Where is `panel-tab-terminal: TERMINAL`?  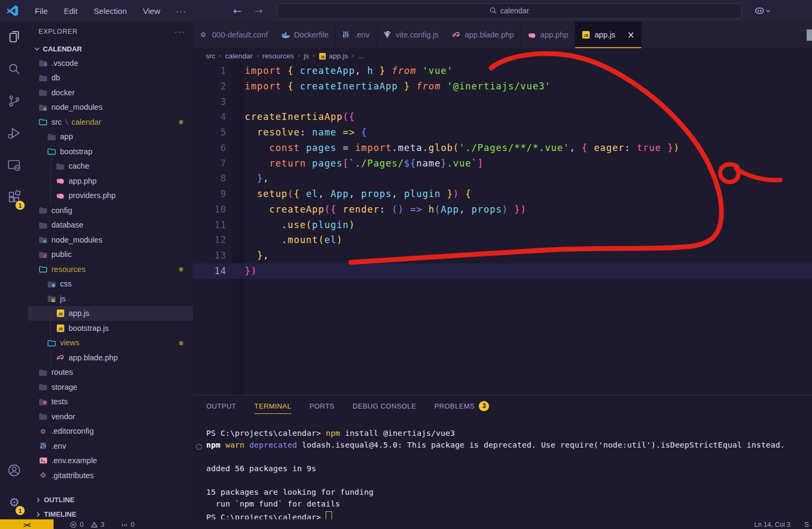 panel-tab-terminal: TERMINAL is located at coordinates (273, 406).